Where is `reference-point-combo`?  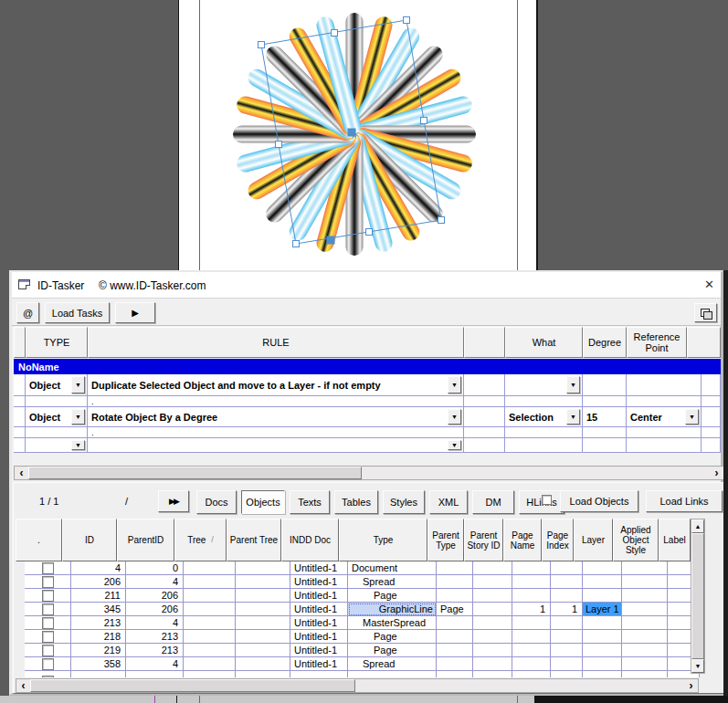 reference-point-combo is located at coordinates (664, 385).